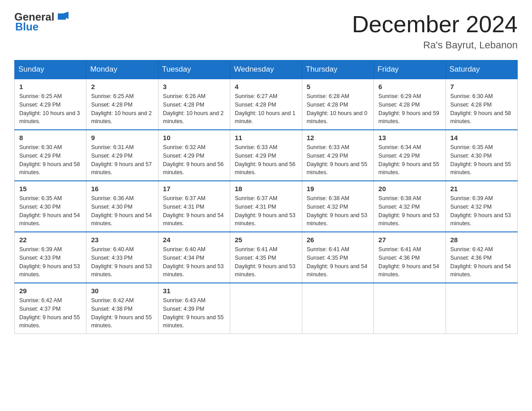 This screenshot has height=411, width=532. Describe the element at coordinates (410, 257) in the screenshot. I see `day-cell-27: 27 Sunrise: 6:41 AM Sunset: 4:36 PM Dayl…` at that location.